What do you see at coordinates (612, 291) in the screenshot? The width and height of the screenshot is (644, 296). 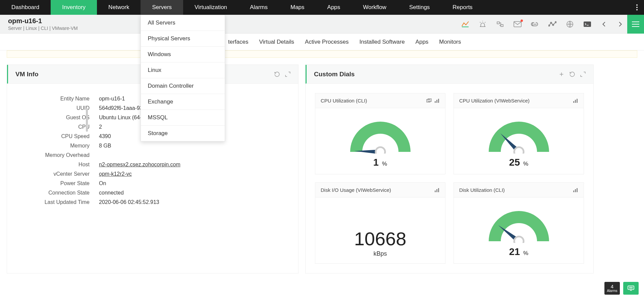 I see `alarm-label: Alarms` at bounding box center [612, 291].